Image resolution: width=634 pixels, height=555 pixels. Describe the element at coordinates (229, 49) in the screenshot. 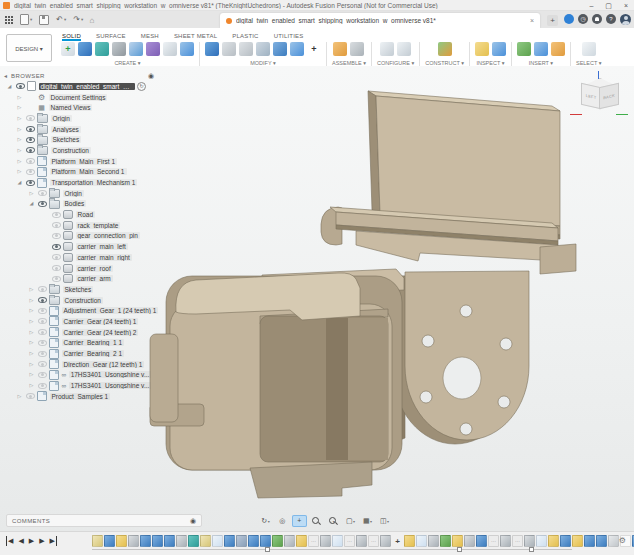

I see `fillet-icon` at that location.